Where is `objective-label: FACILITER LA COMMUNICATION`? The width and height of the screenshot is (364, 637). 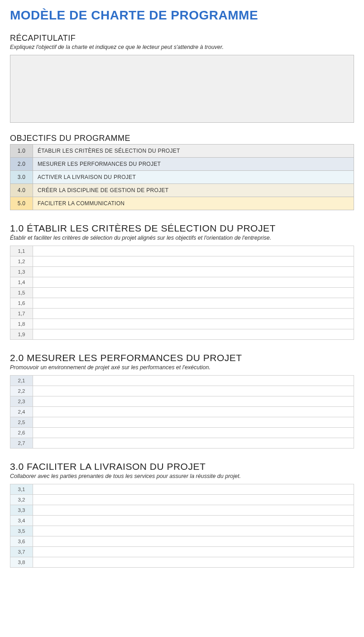 objective-label: FACILITER LA COMMUNICATION is located at coordinates (194, 204).